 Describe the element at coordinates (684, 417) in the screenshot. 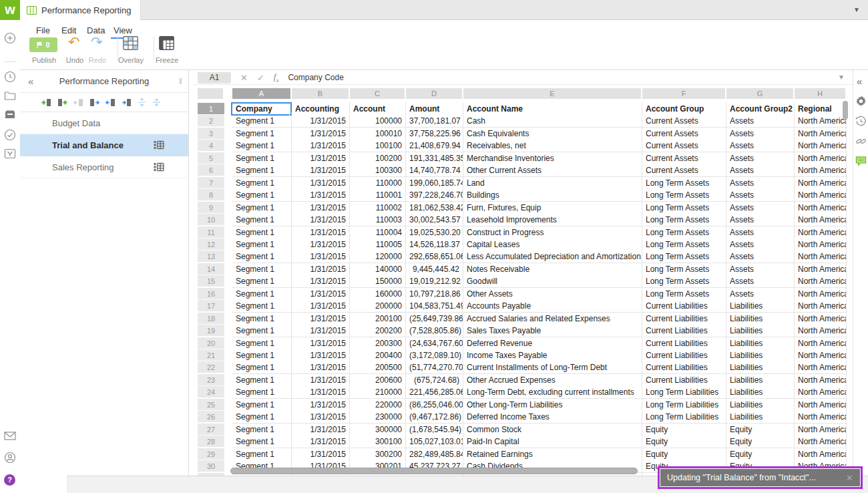

I see `grid-cell-F26: Long Term Liabilities` at that location.